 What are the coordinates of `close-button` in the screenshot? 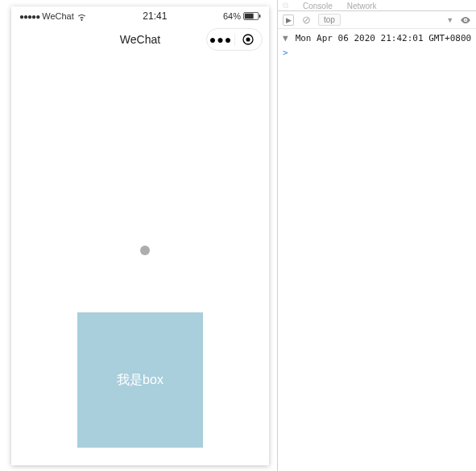 It's located at (248, 39).